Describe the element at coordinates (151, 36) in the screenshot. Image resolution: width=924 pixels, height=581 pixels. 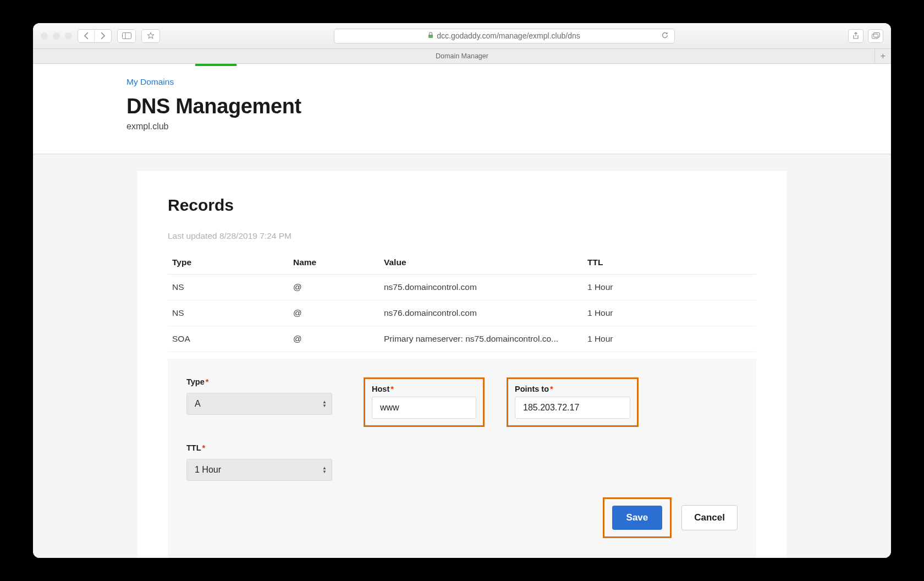
I see `bookmarks-button` at that location.